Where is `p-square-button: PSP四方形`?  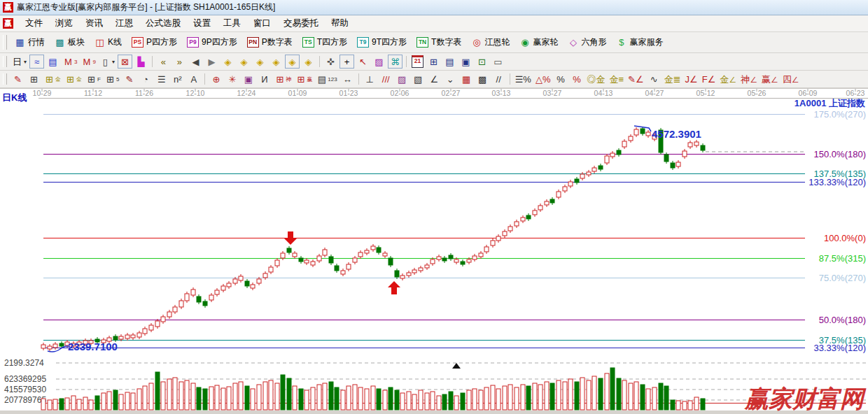 p-square-button: PSP四方形 is located at coordinates (154, 42).